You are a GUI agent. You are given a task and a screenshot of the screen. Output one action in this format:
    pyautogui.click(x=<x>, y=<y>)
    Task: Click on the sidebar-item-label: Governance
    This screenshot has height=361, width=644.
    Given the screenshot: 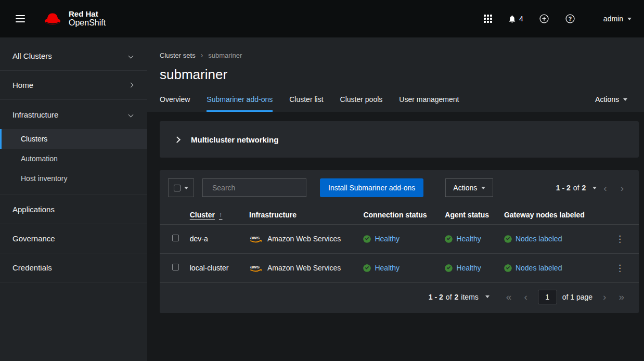 What is the action you would take?
    pyautogui.click(x=34, y=238)
    